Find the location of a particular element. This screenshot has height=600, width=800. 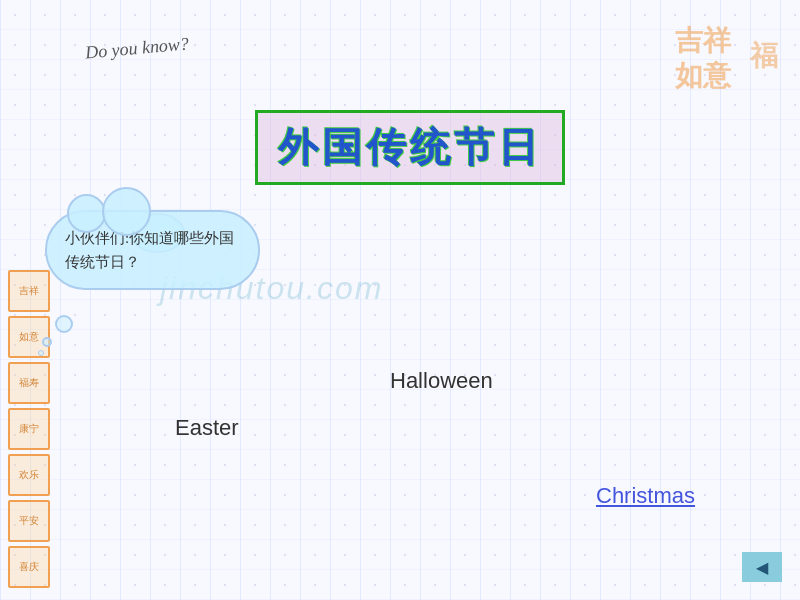

stamp-6: 平安 is located at coordinates (29, 521).